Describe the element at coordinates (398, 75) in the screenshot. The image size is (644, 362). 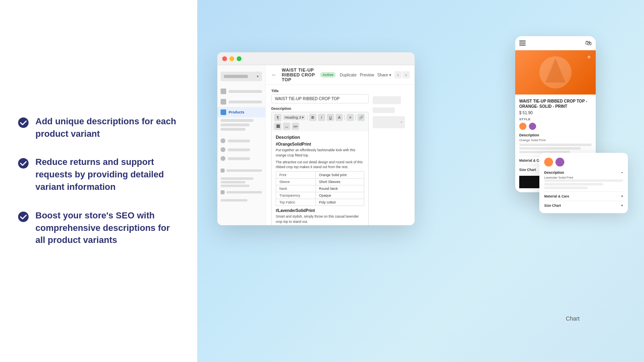
I see `nav-left-arrow: ‹` at that location.